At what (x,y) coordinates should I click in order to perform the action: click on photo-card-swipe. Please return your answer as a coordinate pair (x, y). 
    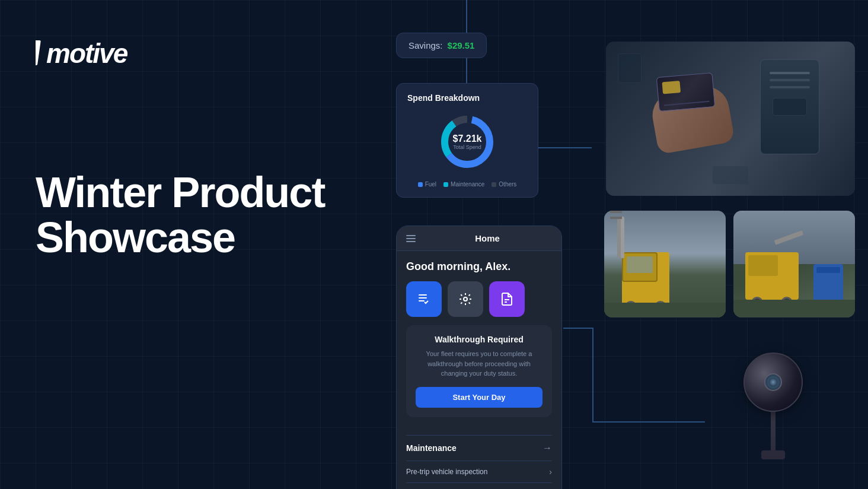
    Looking at the image, I should click on (730, 119).